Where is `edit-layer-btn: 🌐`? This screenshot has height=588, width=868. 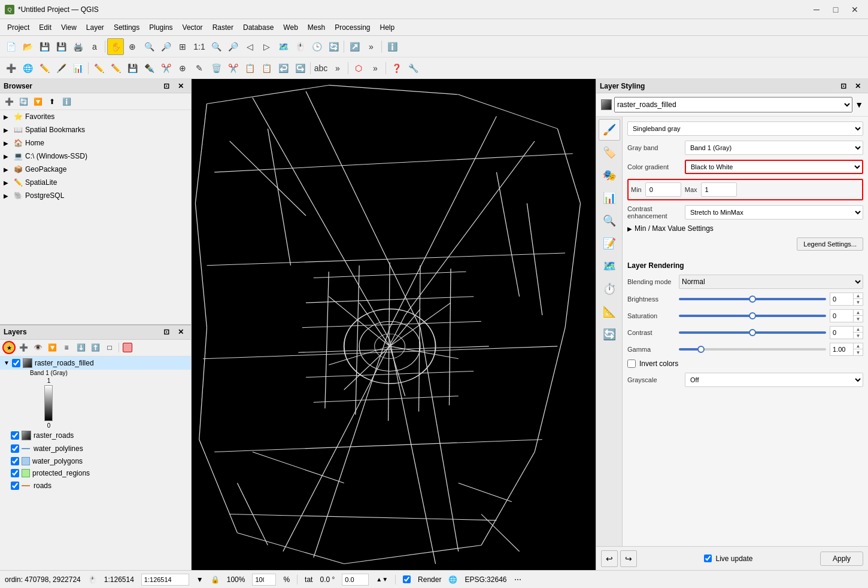 edit-layer-btn: 🌐 is located at coordinates (28, 68).